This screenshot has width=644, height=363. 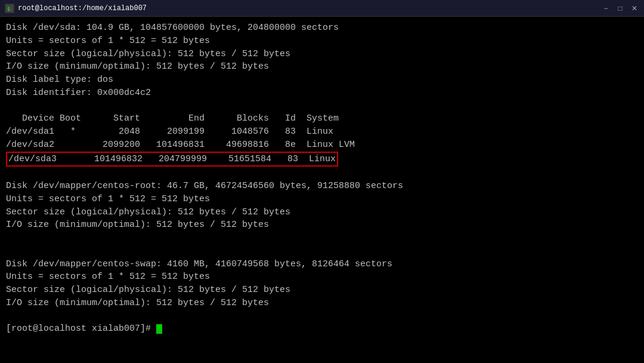 What do you see at coordinates (322, 329) in the screenshot?
I see `terminal-prompt-line: [root@localhost xialab007]#` at bounding box center [322, 329].